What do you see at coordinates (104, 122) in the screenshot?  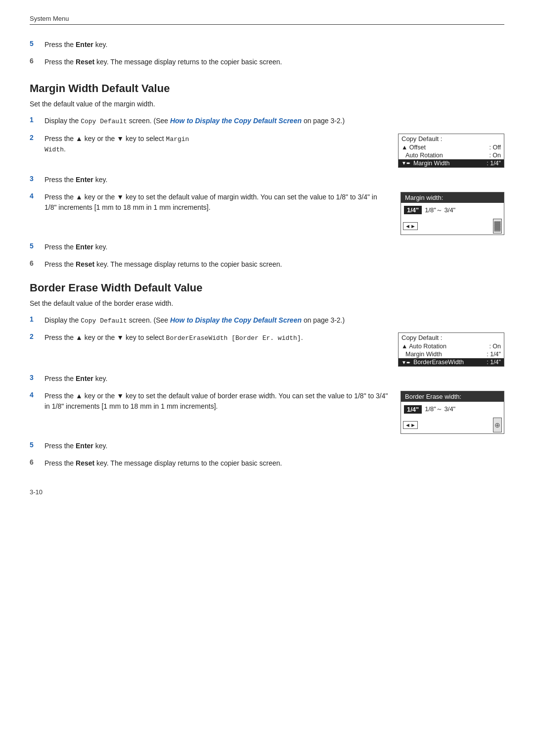 I see `copy-default-code-1: Copy Default` at bounding box center [104, 122].